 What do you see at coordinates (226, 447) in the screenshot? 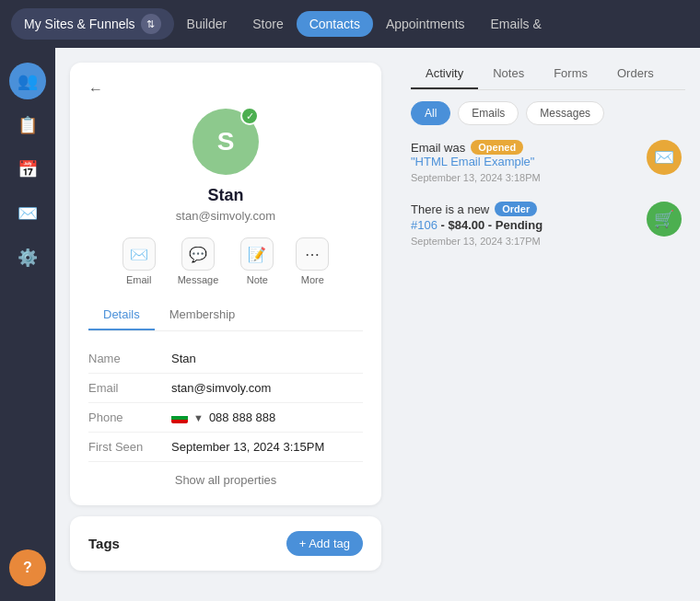
I see `field-first-seen: First Seen September 13, 2024 3:15PM` at bounding box center [226, 447].